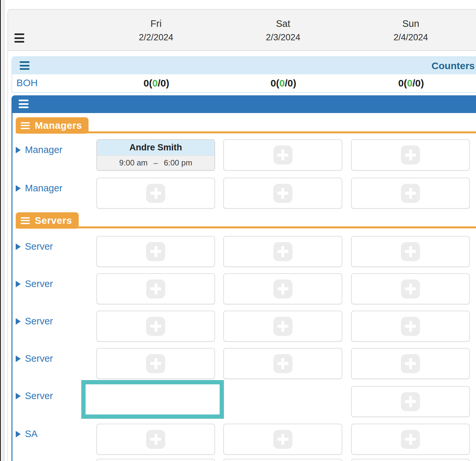  I want to click on counters-panel: Counters BOH 0(0/0) 0(0/0) 0(0/0), so click(244, 75).